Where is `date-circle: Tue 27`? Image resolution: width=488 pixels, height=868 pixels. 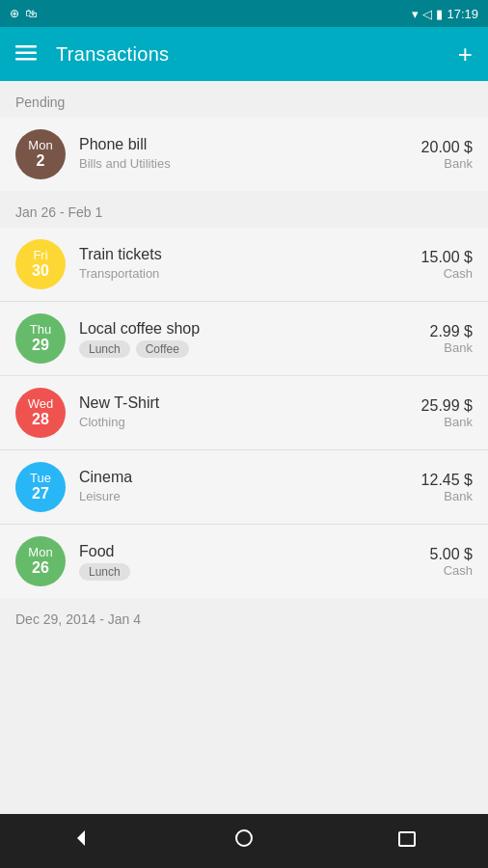
date-circle: Tue 27 is located at coordinates (41, 487).